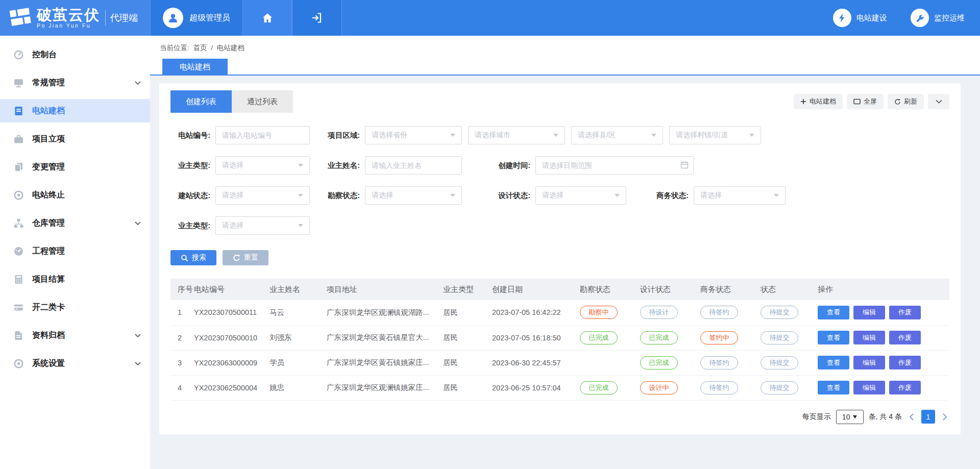 This screenshot has height=469, width=980. I want to click on survey-status-select: 请选择, so click(413, 195).